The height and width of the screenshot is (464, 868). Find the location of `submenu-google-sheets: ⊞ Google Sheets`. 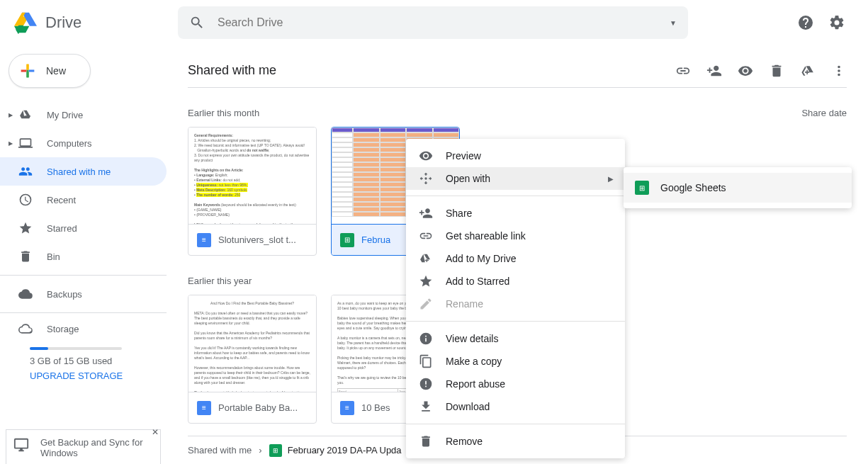

submenu-google-sheets: ⊞ Google Sheets is located at coordinates (738, 188).